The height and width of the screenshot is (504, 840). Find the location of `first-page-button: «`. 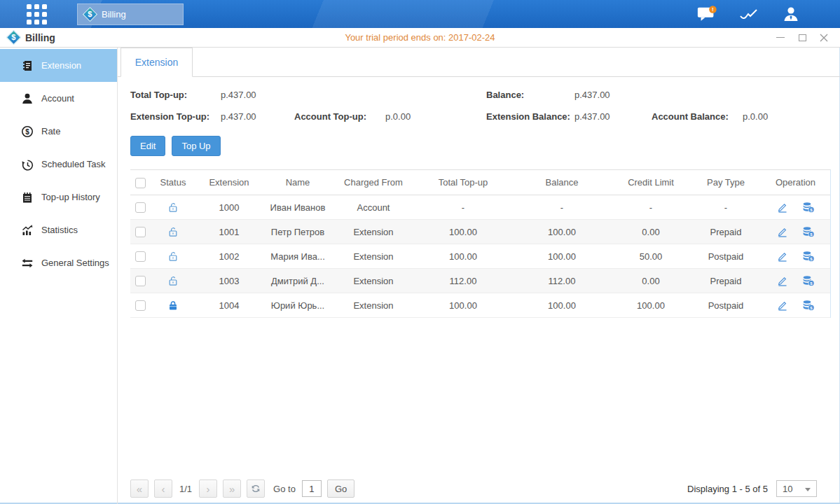

first-page-button: « is located at coordinates (139, 489).